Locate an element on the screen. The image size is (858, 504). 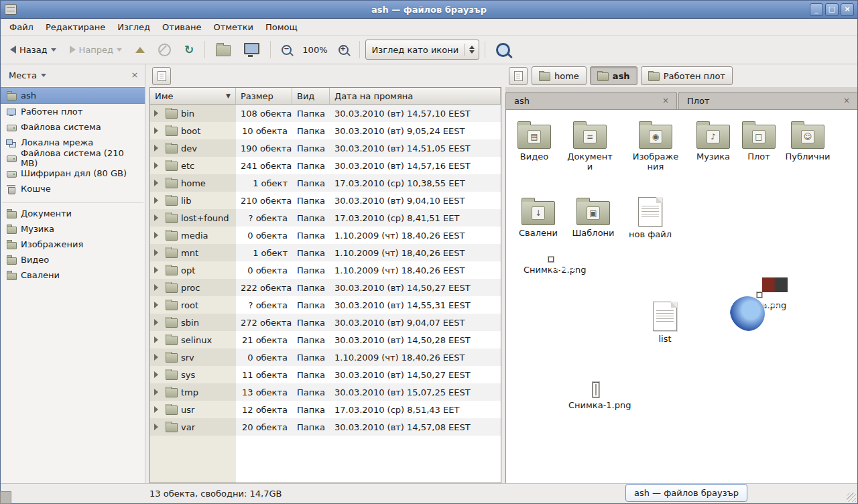
desktop-icon: ≡ Документи is located at coordinates (590, 145).